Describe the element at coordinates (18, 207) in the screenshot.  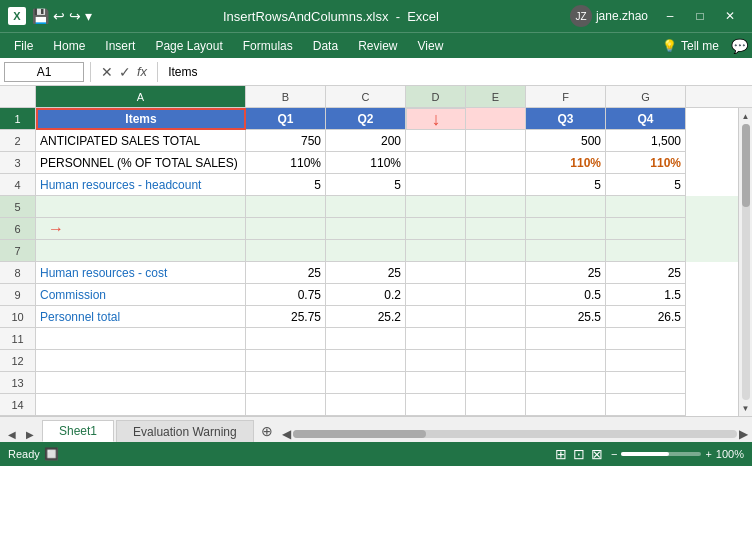
I see `row-header-5: 5` at that location.